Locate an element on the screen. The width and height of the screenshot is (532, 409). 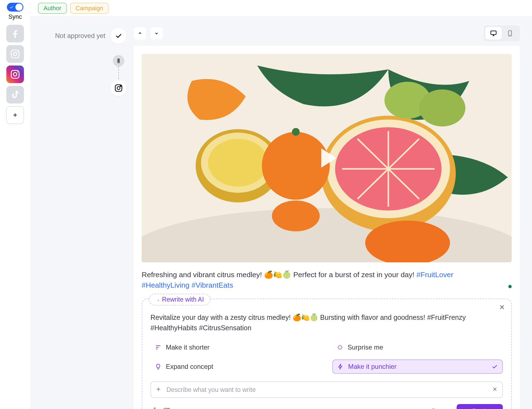
caption-text: Refreshing and vibrant citrus medley! 🍊🍋… is located at coordinates (279, 275).